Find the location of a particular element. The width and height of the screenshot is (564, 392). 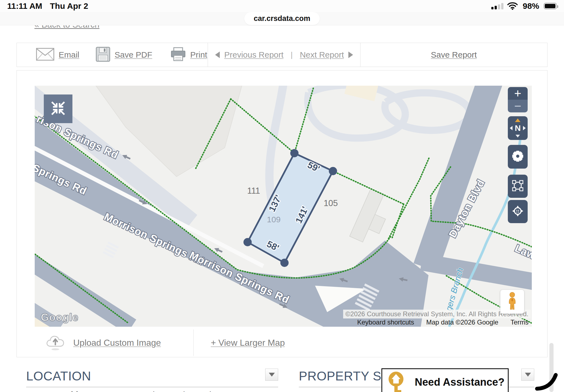

kebab-menu-icon: ⋮ is located at coordinates (501, 382).